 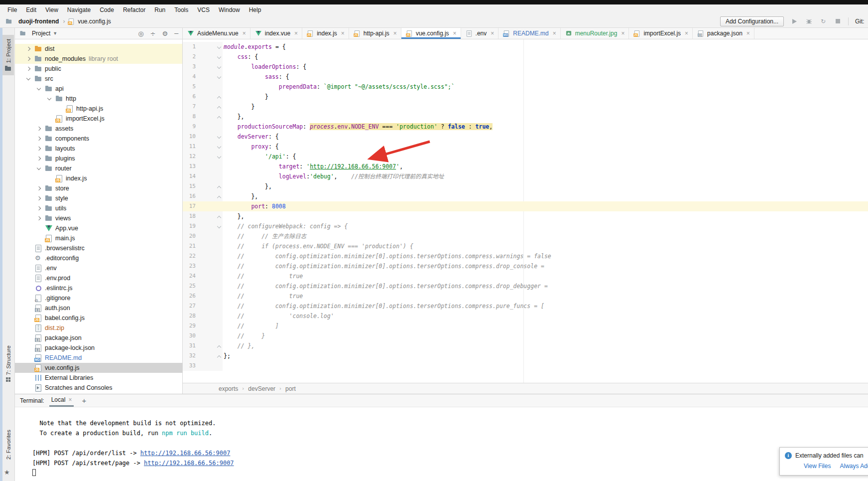 What do you see at coordinates (99, 188) in the screenshot?
I see `tree-item-store: store` at bounding box center [99, 188].